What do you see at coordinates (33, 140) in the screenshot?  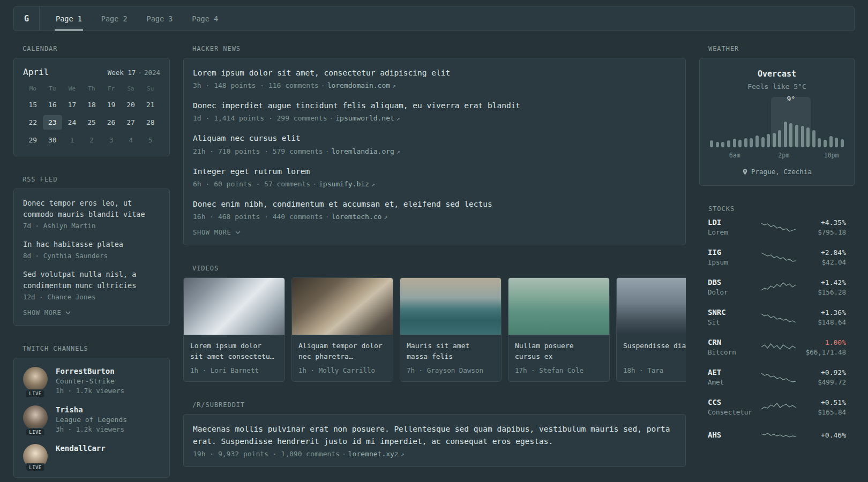 I see `calendar-day: 29` at bounding box center [33, 140].